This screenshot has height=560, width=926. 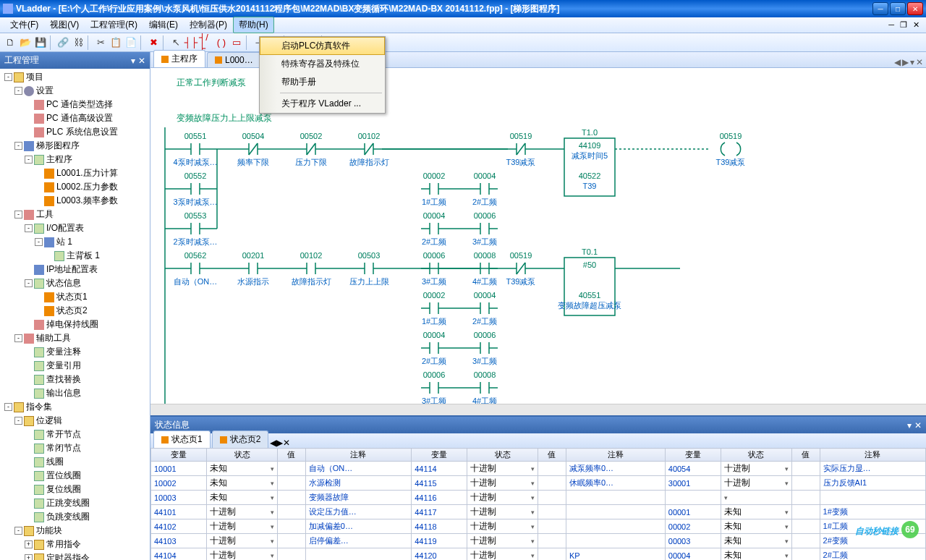 What do you see at coordinates (880, 9) in the screenshot?
I see `minimize-button: ─` at bounding box center [880, 9].